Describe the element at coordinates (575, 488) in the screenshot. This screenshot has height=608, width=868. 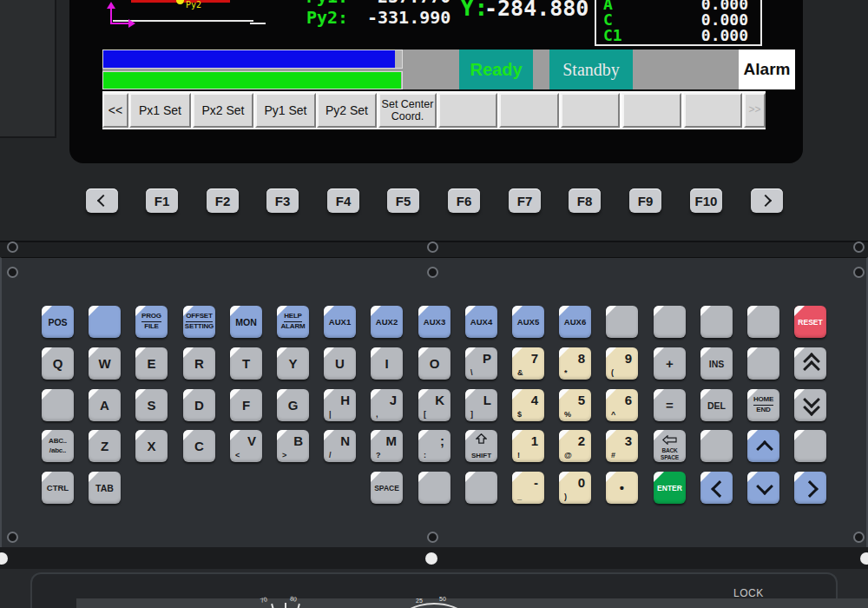
I see `key-0: 0)` at that location.